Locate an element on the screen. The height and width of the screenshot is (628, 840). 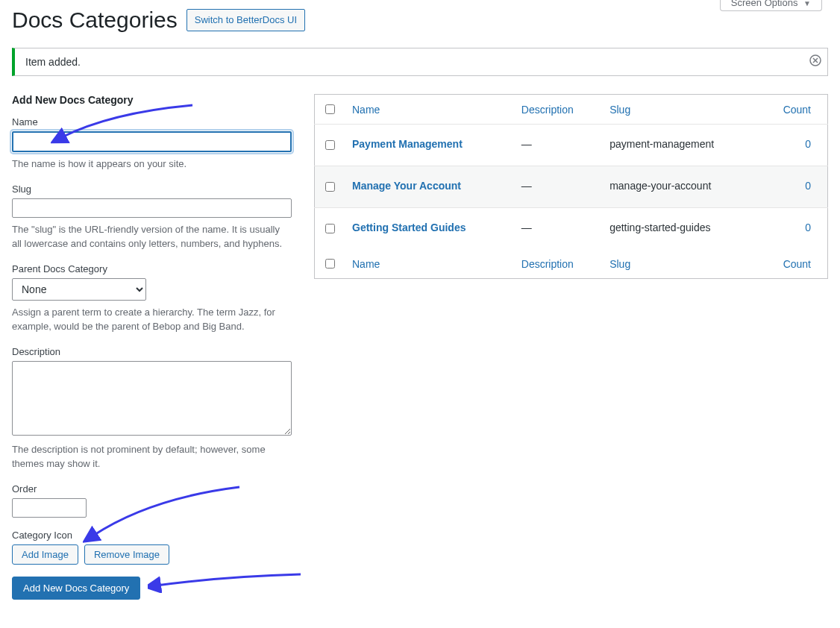
col-footer-name: Name is located at coordinates (366, 264).